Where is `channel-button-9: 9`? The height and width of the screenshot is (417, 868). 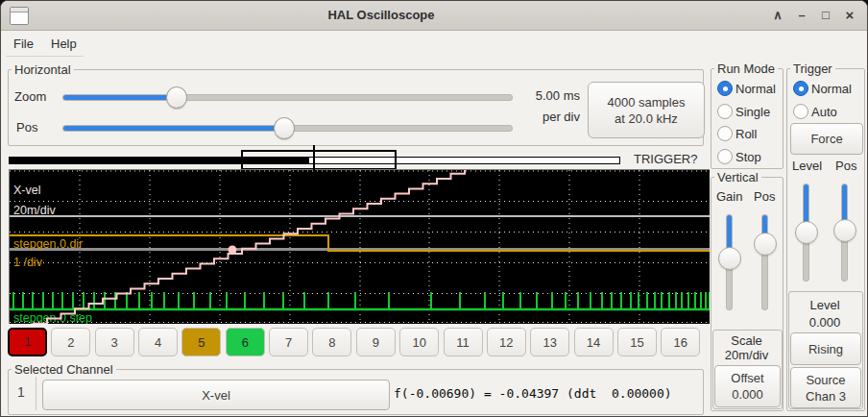
channel-button-9: 9 is located at coordinates (376, 342).